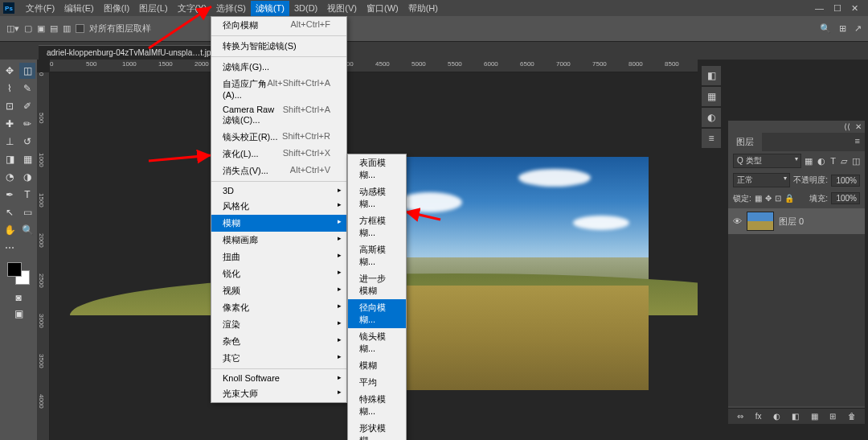 The image size is (868, 440). I want to click on crop-tool: ⊡, so click(10, 106).